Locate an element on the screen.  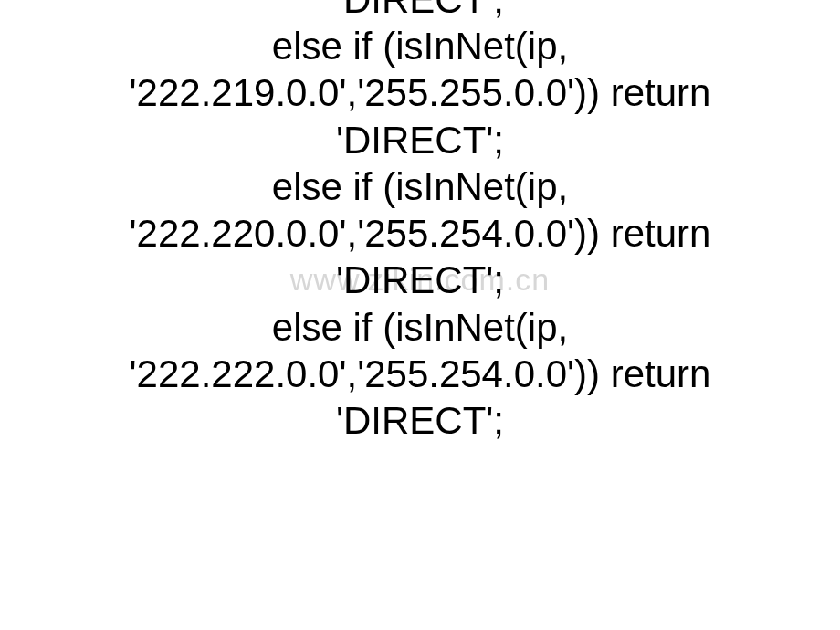
code-line: '222.222.0.0','255.254.0.0')) return is located at coordinates (420, 374).